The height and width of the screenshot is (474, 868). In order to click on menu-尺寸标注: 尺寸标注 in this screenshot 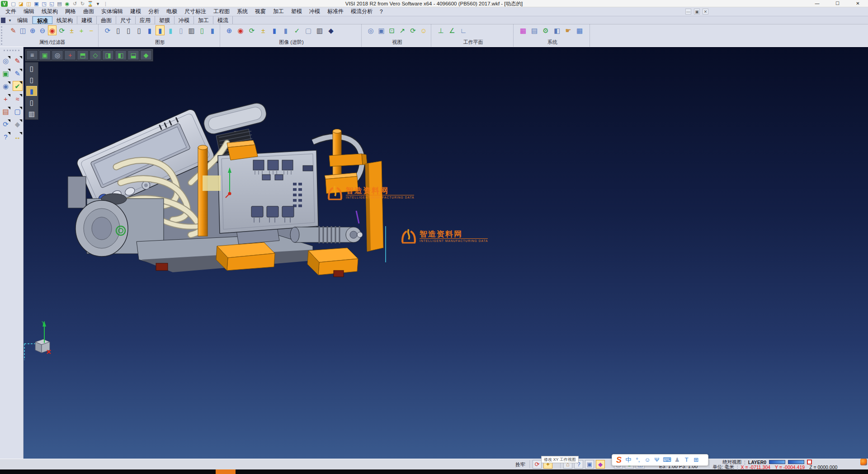, I will do `click(195, 12)`.